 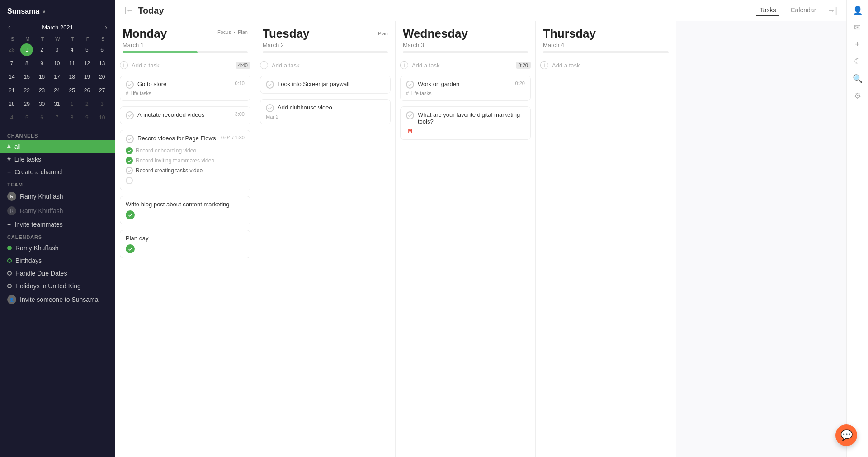 I want to click on cal-day-7: 7, so click(x=12, y=63).